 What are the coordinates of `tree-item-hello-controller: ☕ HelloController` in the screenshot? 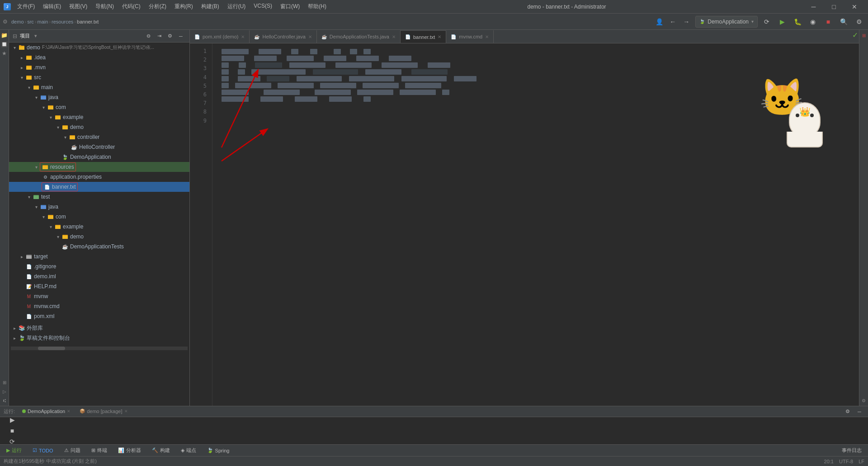 It's located at (99, 147).